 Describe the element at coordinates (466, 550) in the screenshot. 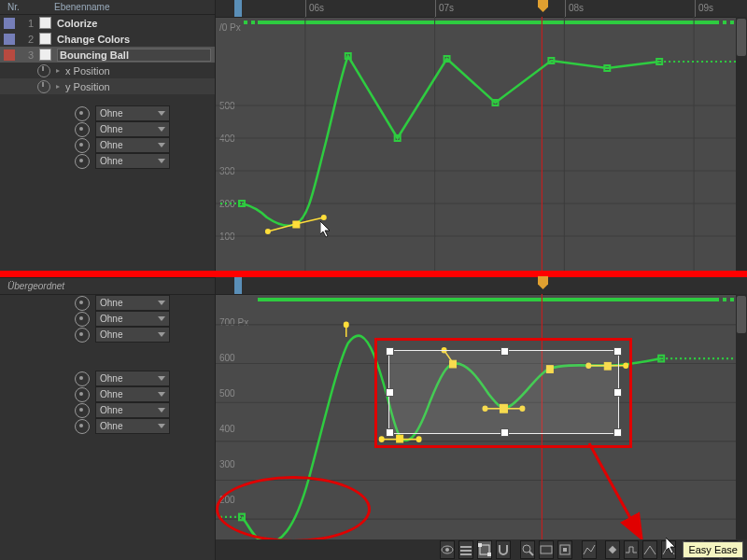

I see `graph-options-button` at that location.